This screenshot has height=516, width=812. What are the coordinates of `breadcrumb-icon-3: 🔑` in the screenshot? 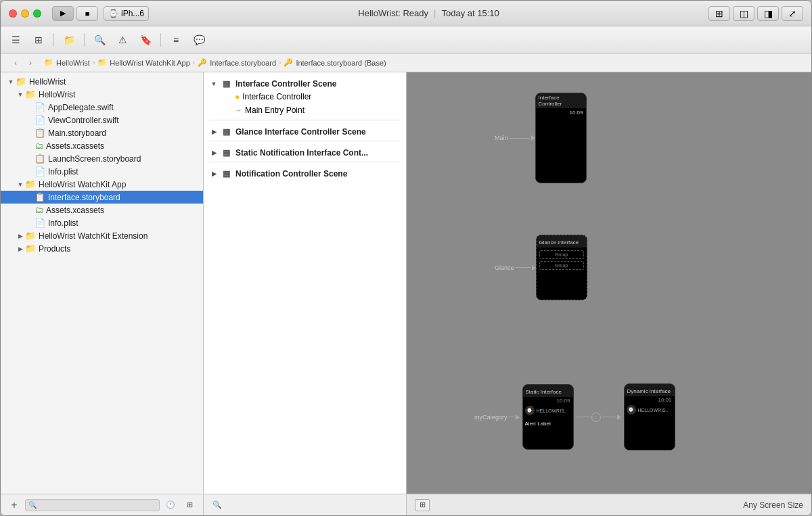 It's located at (288, 62).